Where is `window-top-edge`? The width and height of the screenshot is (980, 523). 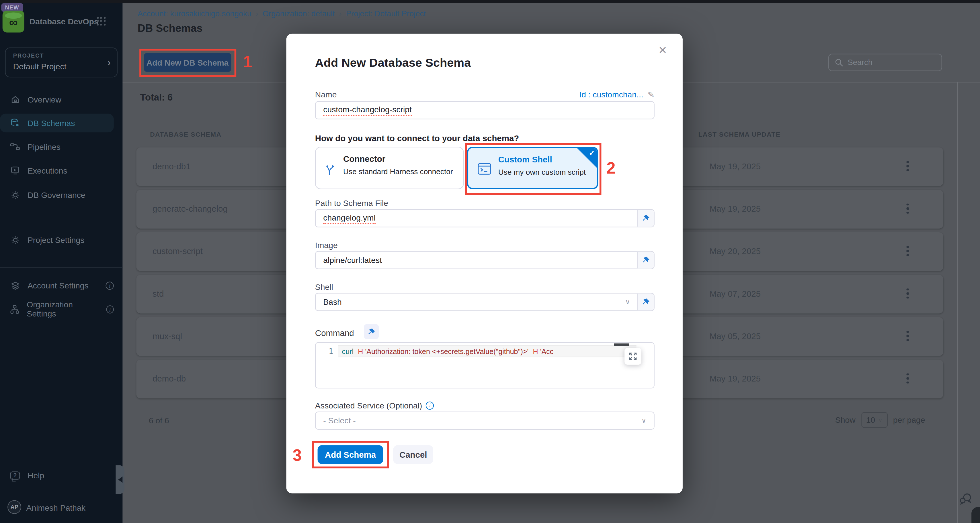
window-top-edge is located at coordinates (490, 2).